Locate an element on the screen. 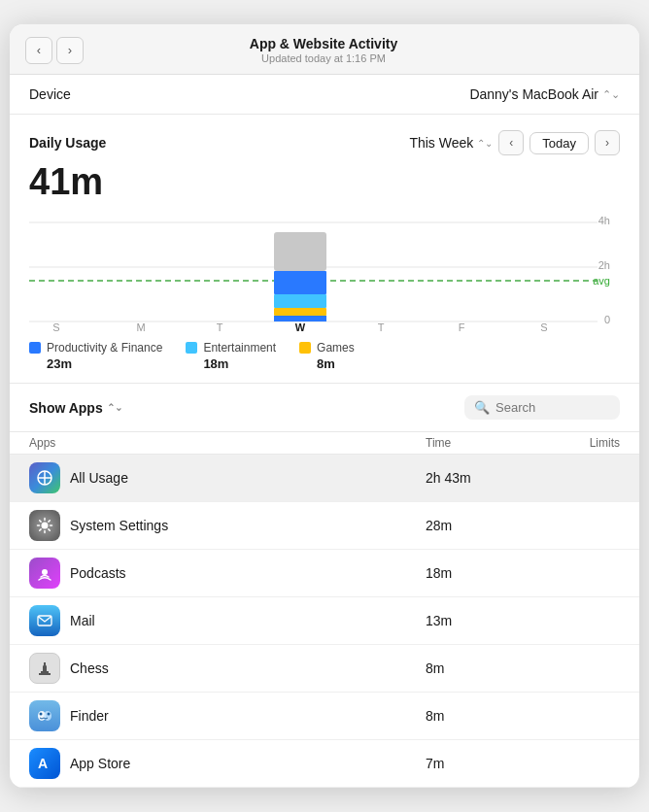 This screenshot has height=812, width=649. today-button: Today is located at coordinates (560, 144).